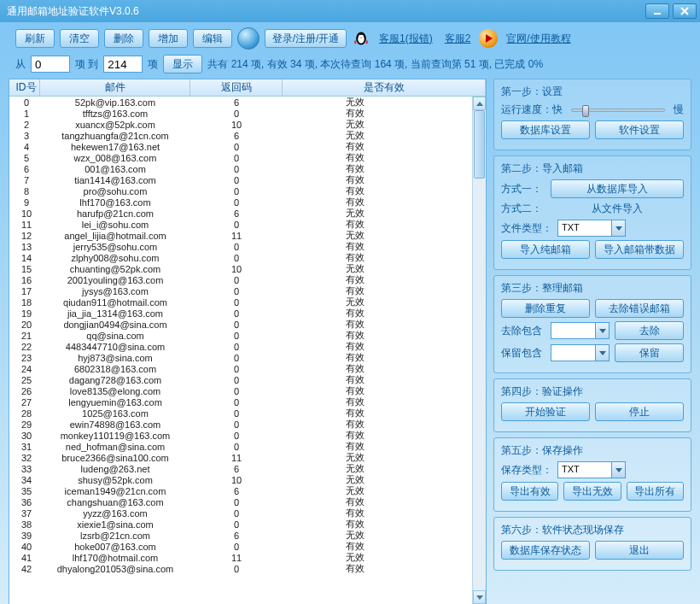  Describe the element at coordinates (25, 191) in the screenshot. I see `cell-id: 8` at that location.